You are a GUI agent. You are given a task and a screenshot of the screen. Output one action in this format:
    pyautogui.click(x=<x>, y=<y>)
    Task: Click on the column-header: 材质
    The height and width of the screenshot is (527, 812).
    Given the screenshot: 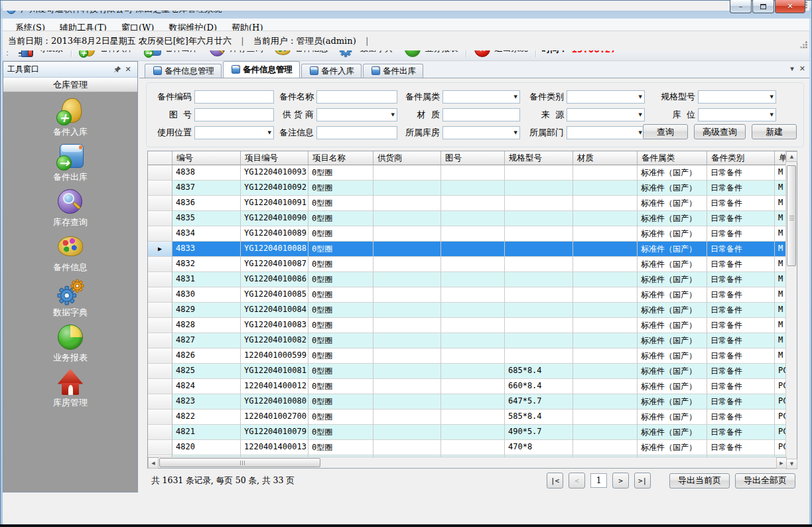 What is the action you would take?
    pyautogui.click(x=605, y=158)
    